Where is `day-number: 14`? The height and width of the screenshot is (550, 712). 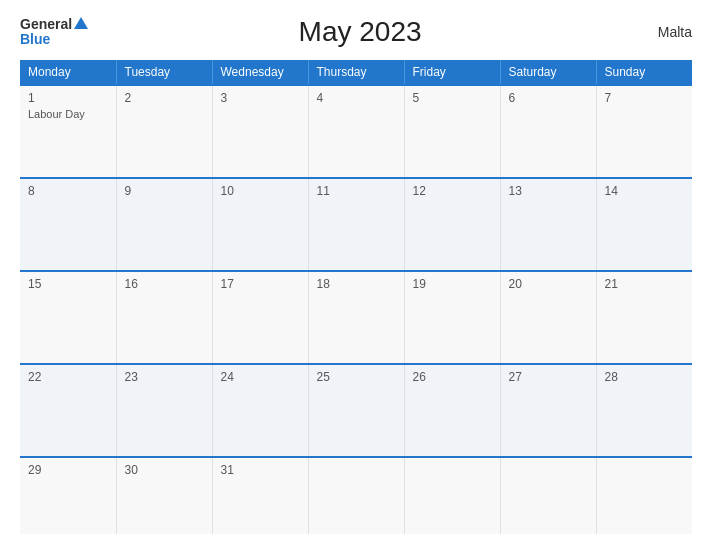 day-number: 14 is located at coordinates (645, 191).